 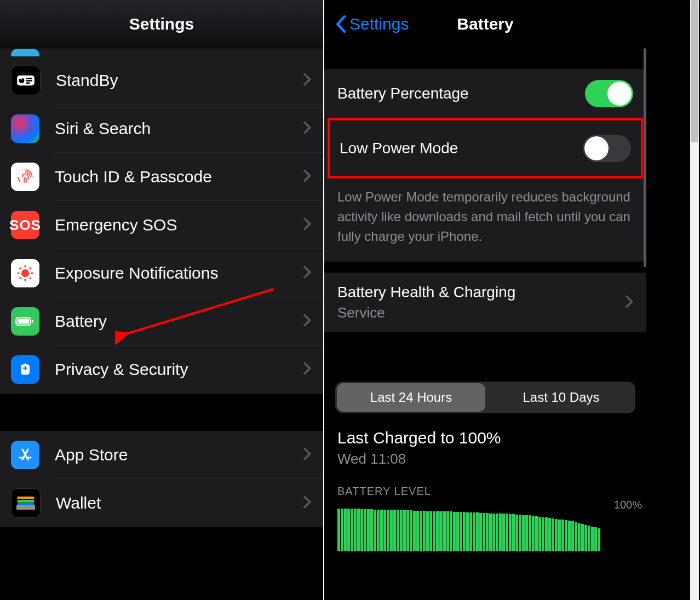 I want to click on touchid-icon, so click(x=25, y=177).